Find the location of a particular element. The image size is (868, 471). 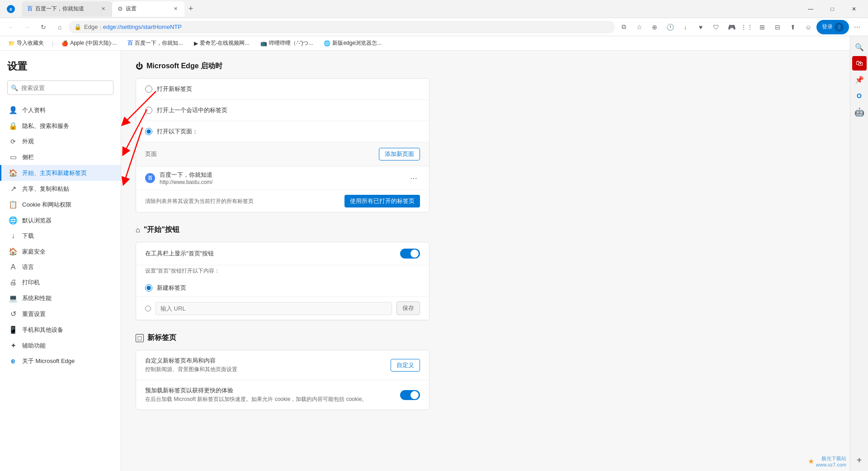

tab-baidu-close: ✕ is located at coordinates (103, 9).